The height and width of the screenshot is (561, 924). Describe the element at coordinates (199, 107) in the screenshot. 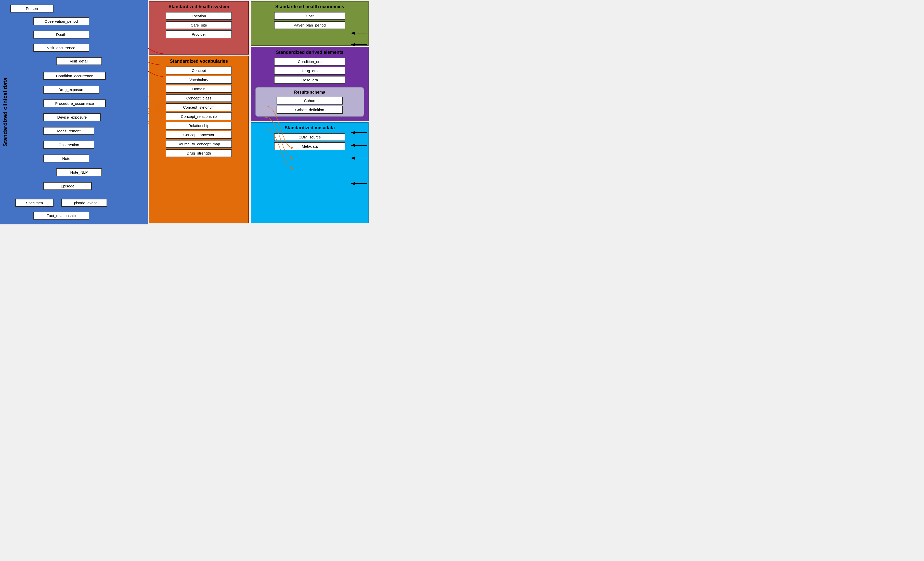

I see `concept-synonym-entity: Concept_synonym` at that location.